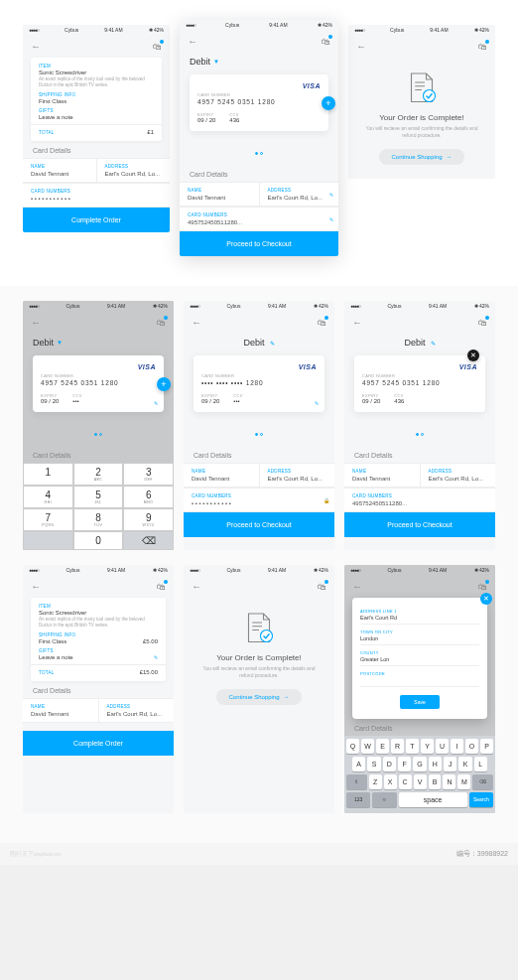 This screenshot has width=518, height=980. I want to click on card-number-field: CARD NUMBERS• • • • • • • • • • •, so click(96, 195).